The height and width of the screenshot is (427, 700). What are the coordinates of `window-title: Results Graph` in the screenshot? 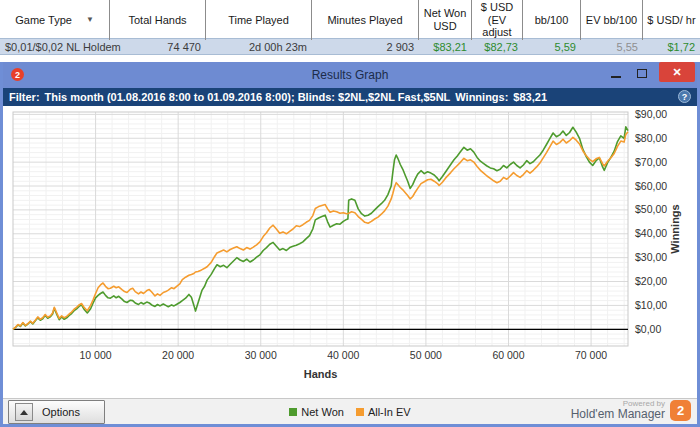 It's located at (350, 75).